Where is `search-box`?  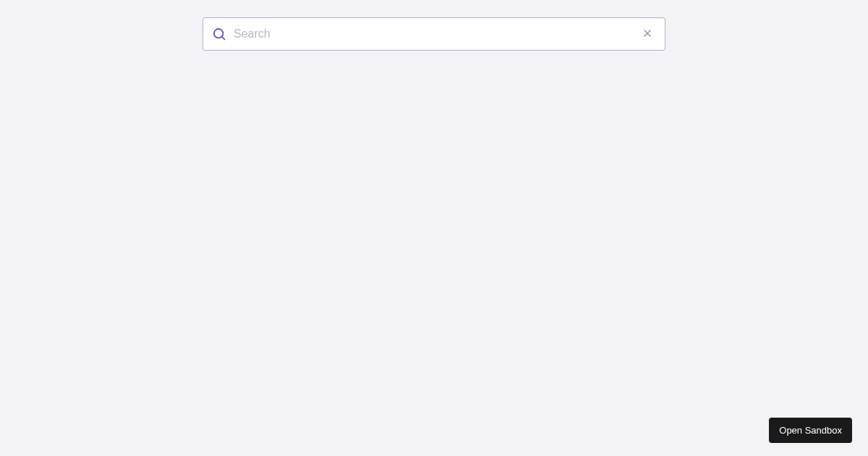
search-box is located at coordinates (434, 34).